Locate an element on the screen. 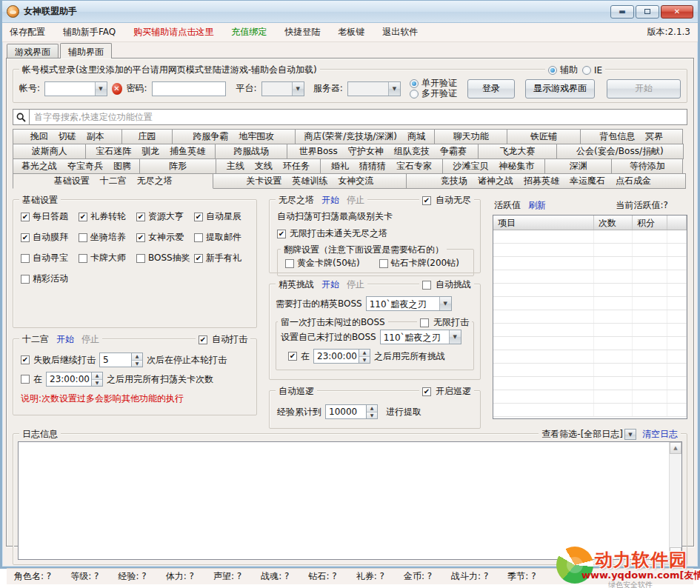 This screenshot has height=588, width=700. nav-tab-label: 跨服战场 is located at coordinates (251, 151).